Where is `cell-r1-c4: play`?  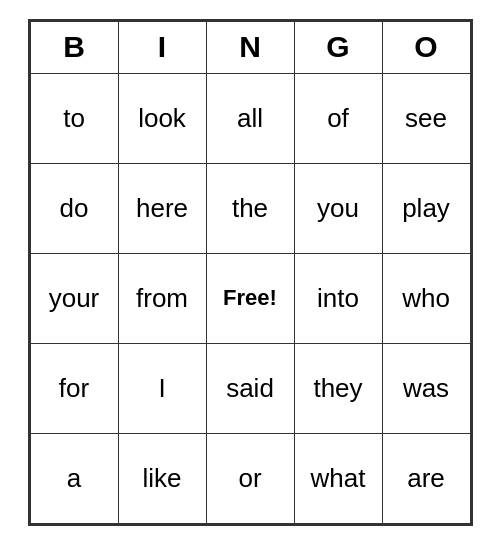 cell-r1-c4: play is located at coordinates (426, 208).